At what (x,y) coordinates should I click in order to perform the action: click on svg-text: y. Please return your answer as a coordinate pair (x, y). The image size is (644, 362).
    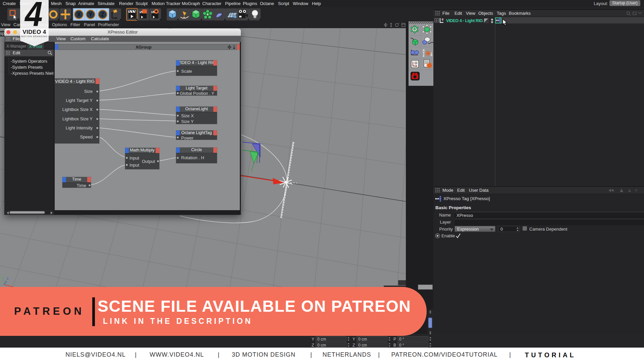
    Looking at the image, I should click on (3, 277).